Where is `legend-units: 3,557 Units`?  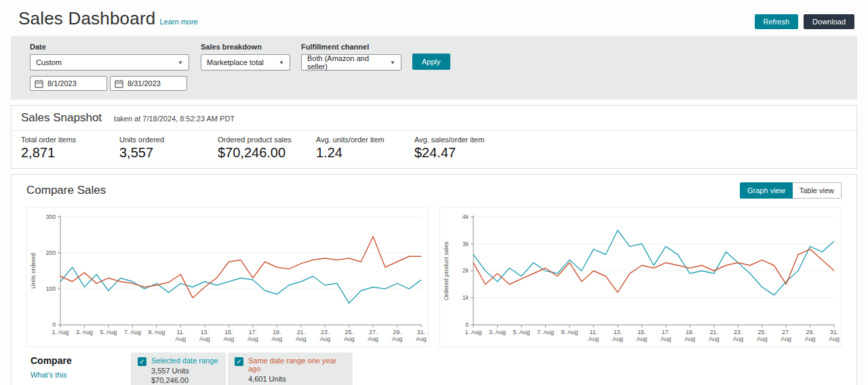 legend-units: 3,557 Units is located at coordinates (184, 371).